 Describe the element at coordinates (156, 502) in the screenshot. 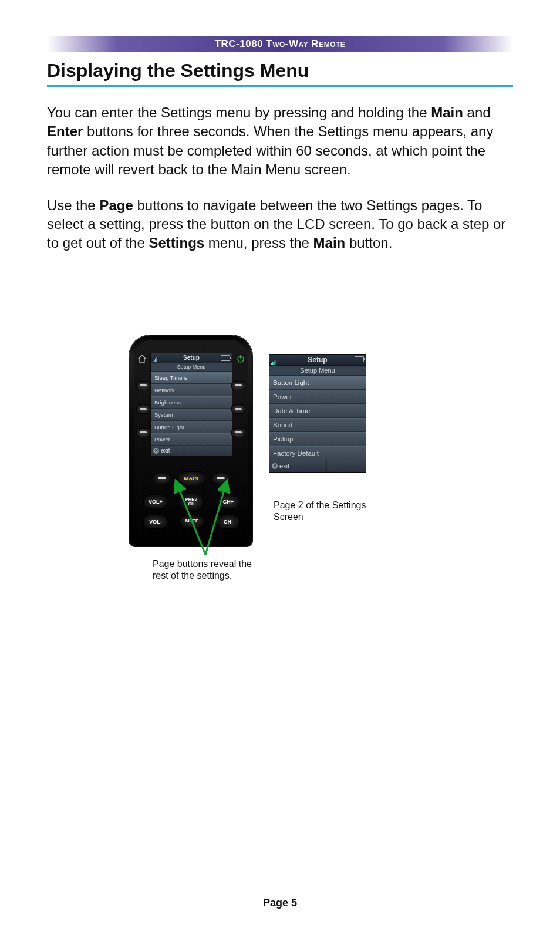

I see `vol-up-button: VOL+` at that location.